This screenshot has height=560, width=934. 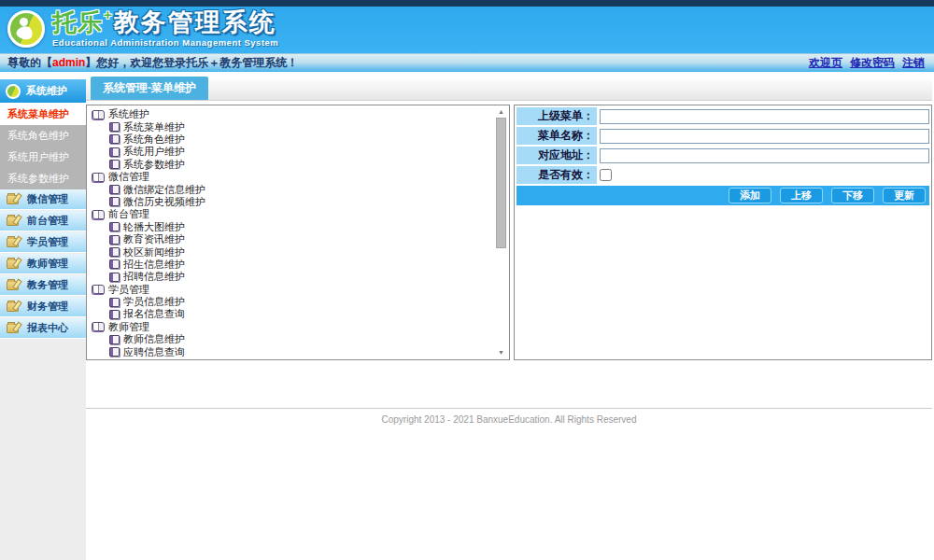 I want to click on tree-node-教师管理: 教师管理, so click(x=298, y=327).